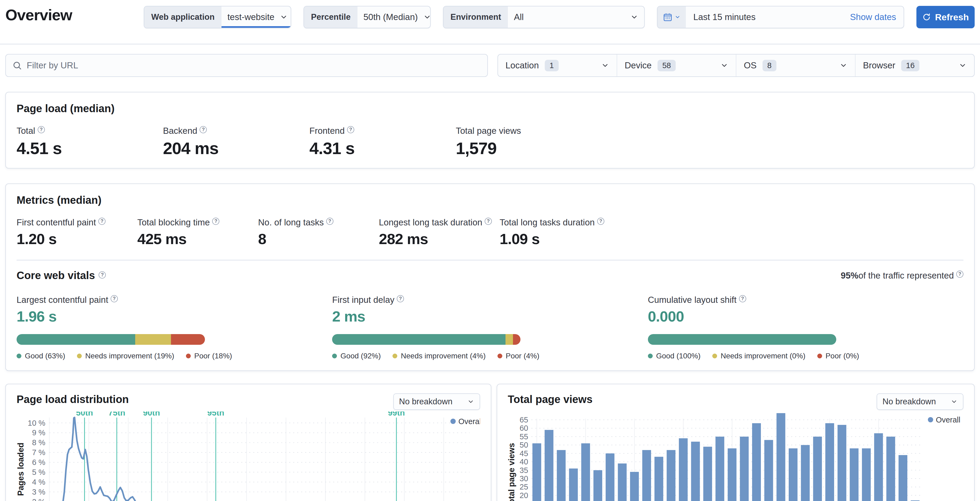 This screenshot has height=501, width=980. Describe the element at coordinates (21, 469) in the screenshot. I see `y-axis-title: Pages loaded` at that location.